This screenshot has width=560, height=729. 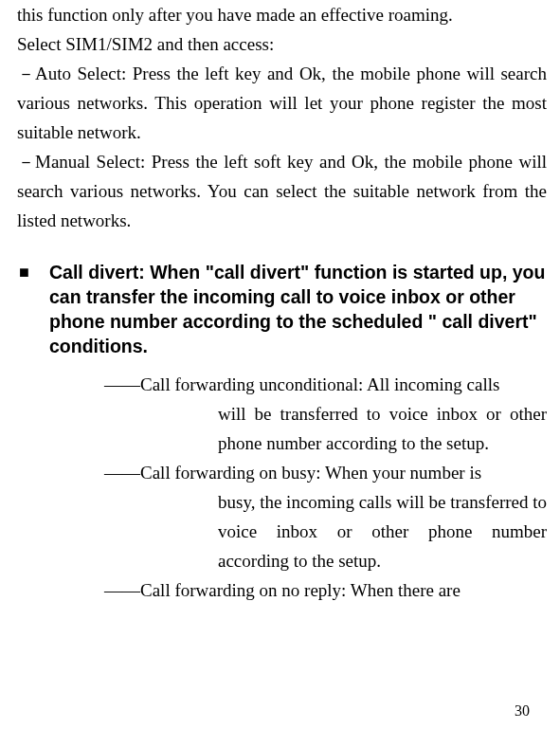 I want to click on heading-text: Call divert: When "call divert" function…, so click(x=298, y=309).